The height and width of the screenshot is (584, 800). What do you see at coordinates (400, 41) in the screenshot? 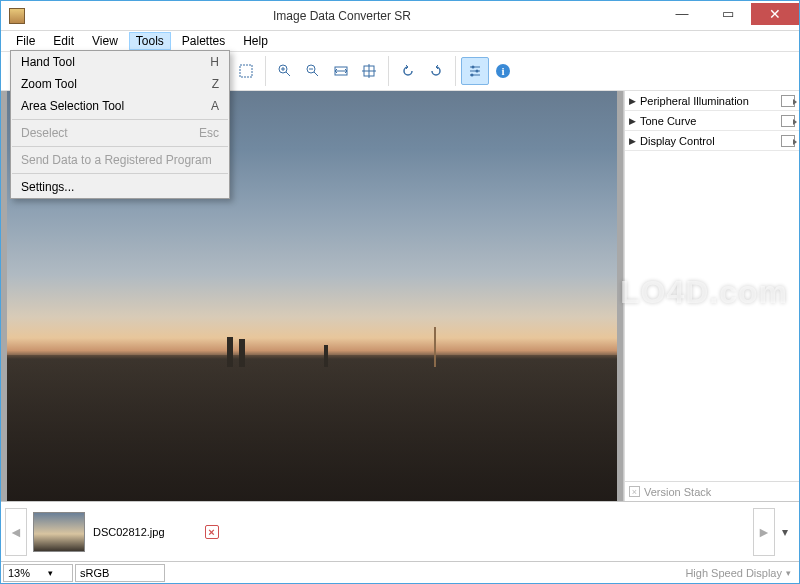
I see `menubar: File Edit View Tools Palettes Help` at bounding box center [400, 41].